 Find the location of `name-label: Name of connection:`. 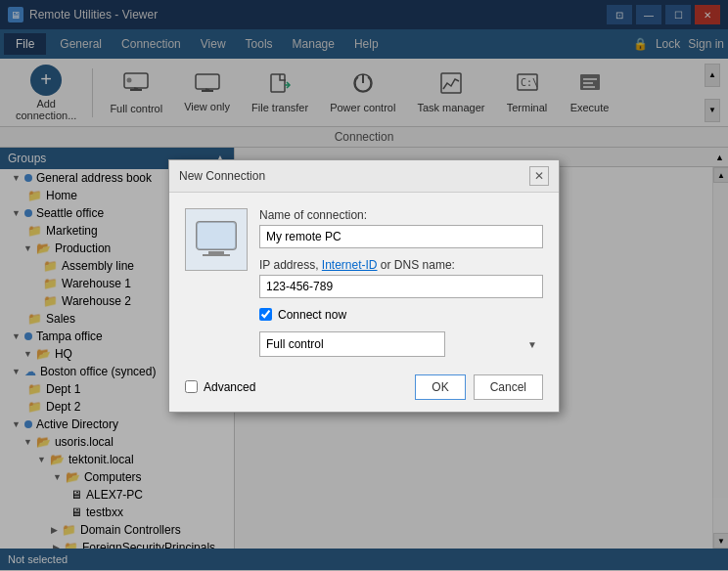

name-label: Name of connection: is located at coordinates (401, 215).